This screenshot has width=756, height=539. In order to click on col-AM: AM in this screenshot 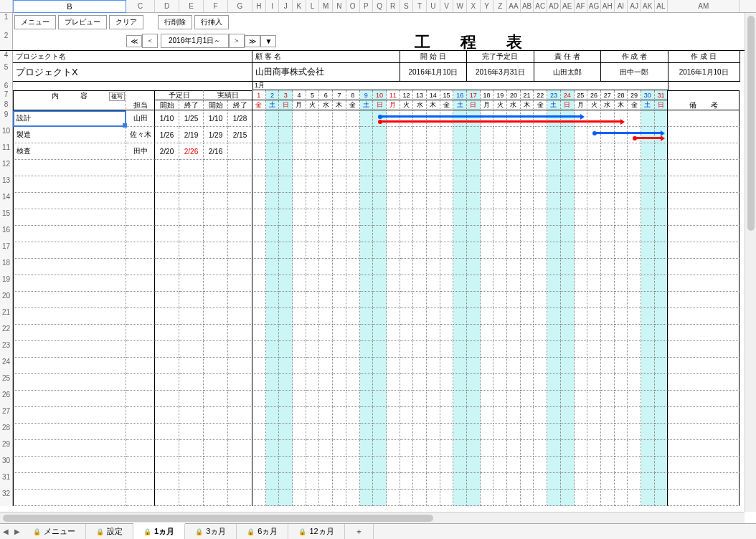, I will do `click(704, 6)`.